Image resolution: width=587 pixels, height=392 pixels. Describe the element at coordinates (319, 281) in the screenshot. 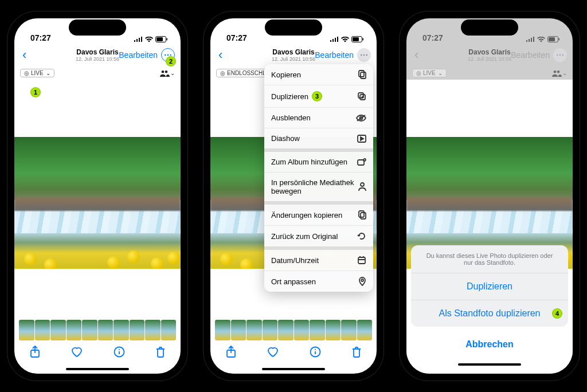

I see `menu-location: Ort anpassen` at that location.